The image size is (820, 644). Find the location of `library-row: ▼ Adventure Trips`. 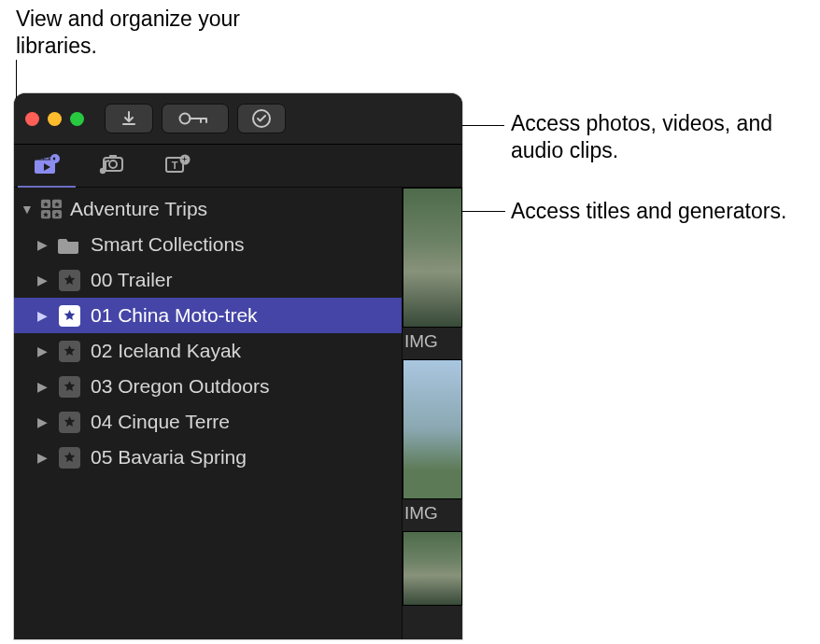

library-row: ▼ Adventure Trips is located at coordinates (207, 209).